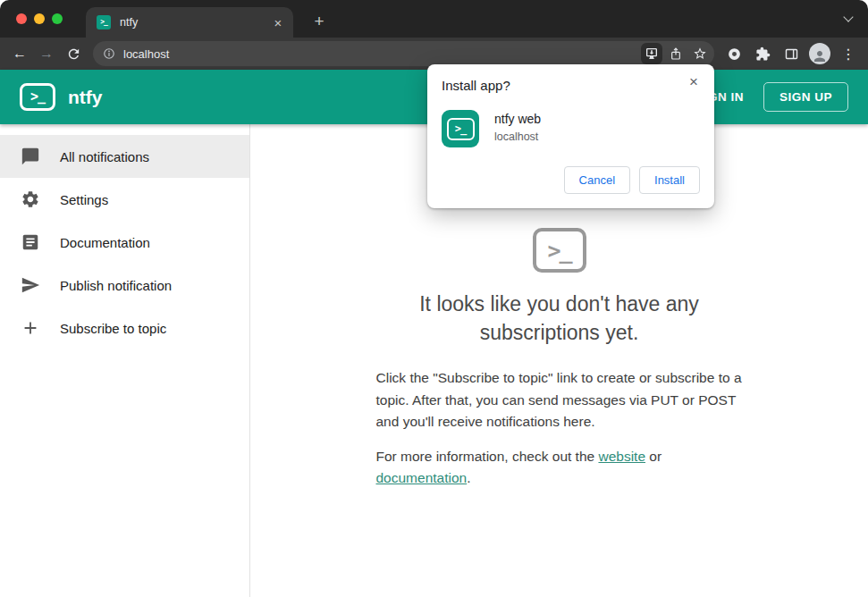  I want to click on install-dialog-actions: Cancel Install, so click(570, 181).